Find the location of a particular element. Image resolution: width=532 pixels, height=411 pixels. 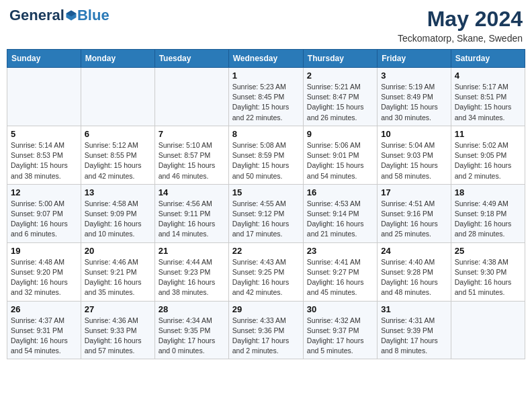

calendar-week-row: 1Sunrise: 5:23 AMSunset: 8:45 PMDaylight… is located at coordinates (266, 97).